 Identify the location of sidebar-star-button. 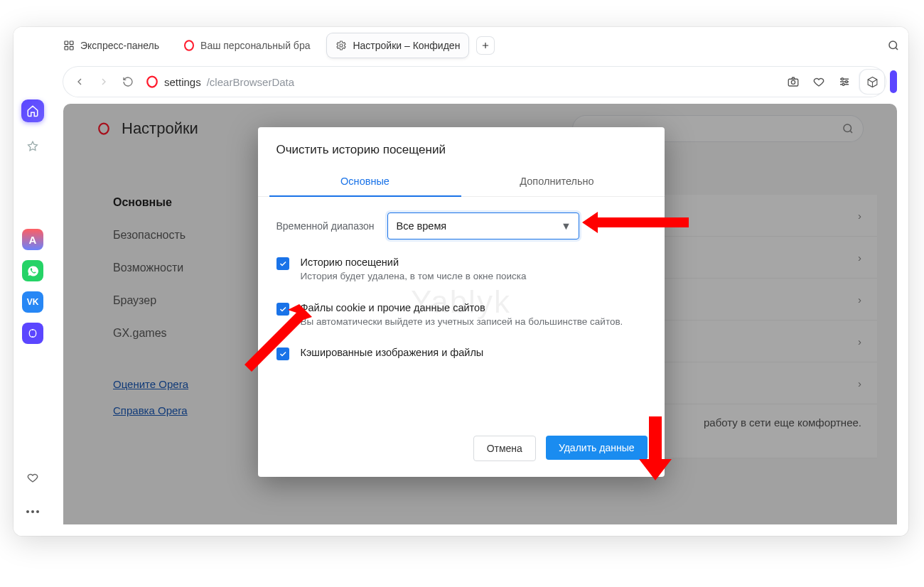
(33, 146).